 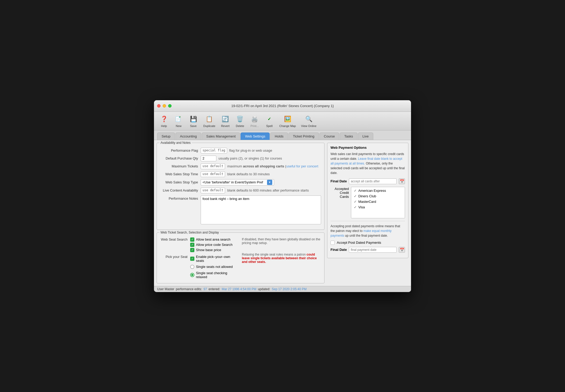 I want to click on search-right-col: If disabled, then they have been globall…, so click(x=281, y=259).